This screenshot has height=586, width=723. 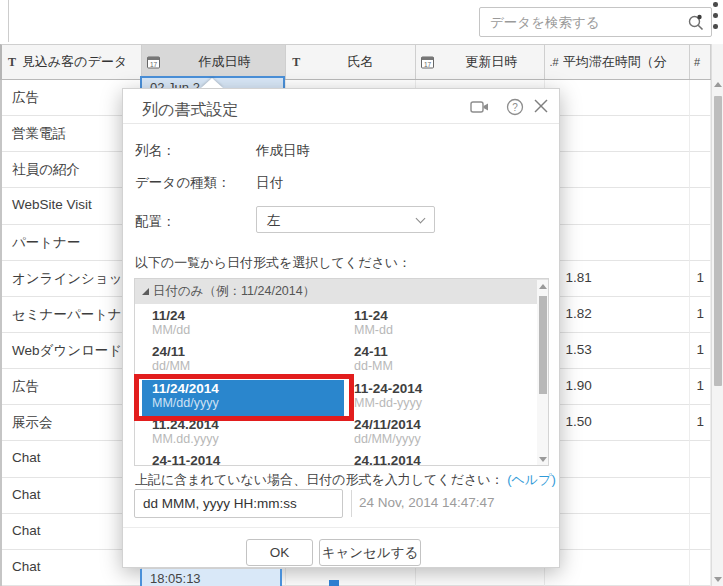 What do you see at coordinates (72, 170) in the screenshot?
I see `cell-source: 社員の紹介` at bounding box center [72, 170].